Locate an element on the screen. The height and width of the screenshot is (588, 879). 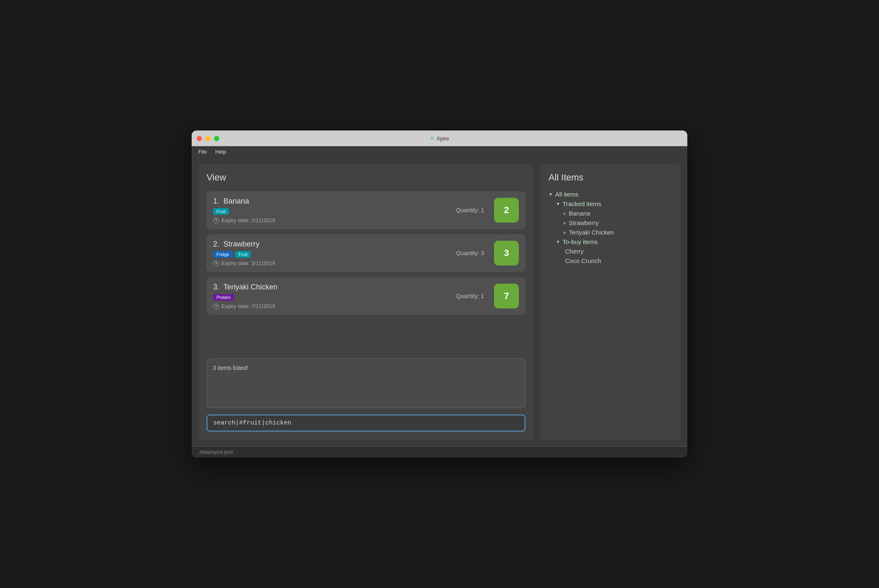
quantity-badge-teriyaki: 7 is located at coordinates (506, 296).